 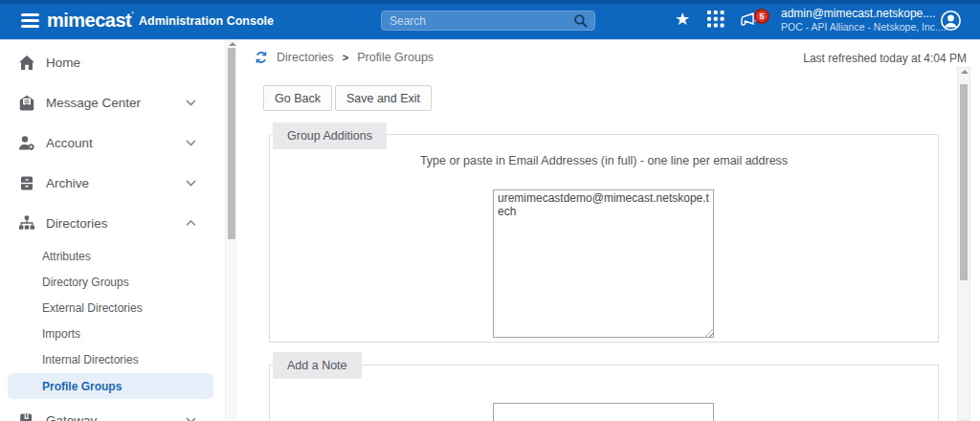 What do you see at coordinates (488, 21) in the screenshot?
I see `search-box` at bounding box center [488, 21].